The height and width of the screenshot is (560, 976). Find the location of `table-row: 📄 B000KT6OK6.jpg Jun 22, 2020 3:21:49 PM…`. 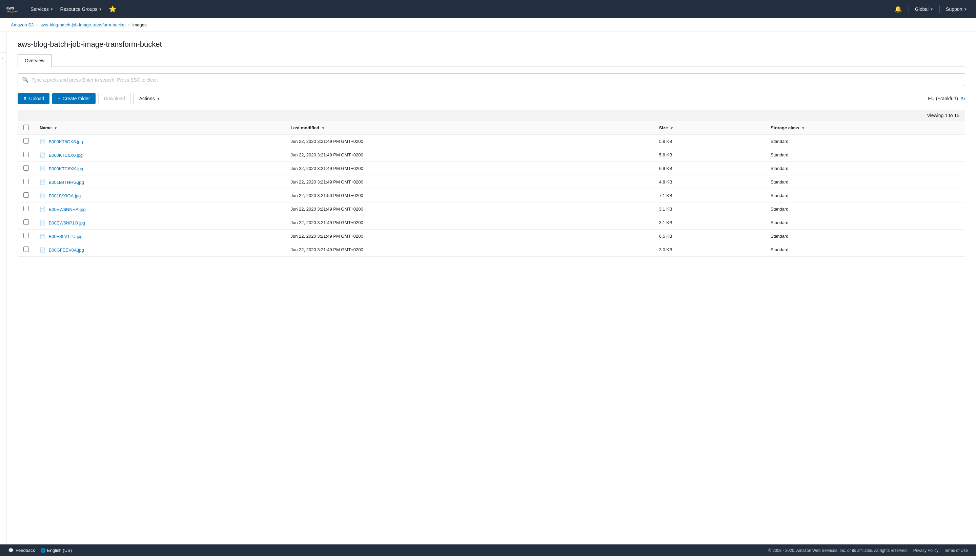

table-row: 📄 B000KT6OK6.jpg Jun 22, 2020 3:21:49 PM… is located at coordinates (492, 142).